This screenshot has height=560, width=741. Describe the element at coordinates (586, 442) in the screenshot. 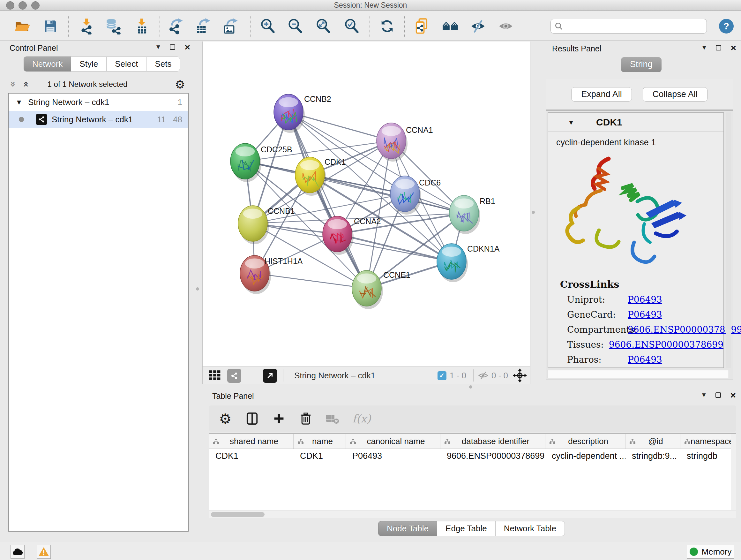

I see `column-header-description: description` at that location.